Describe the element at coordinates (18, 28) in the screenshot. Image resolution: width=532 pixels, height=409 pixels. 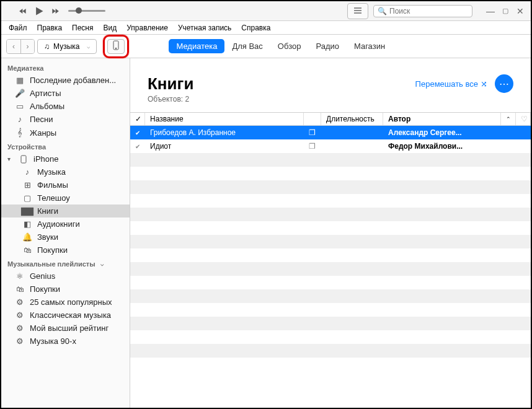
I see `menu-file: Файл` at that location.